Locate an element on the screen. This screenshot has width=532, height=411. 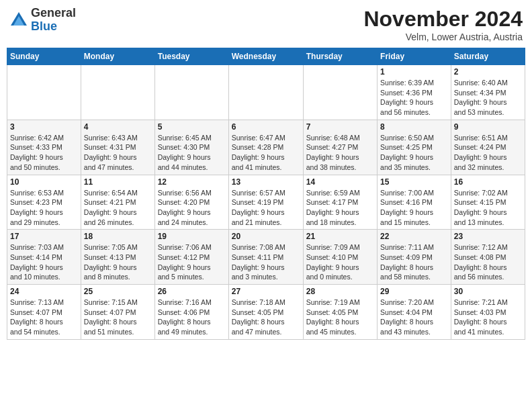
day-info: Sunrise: 7:05 AMSunset: 4:13 PMDaylight:… is located at coordinates (118, 262).